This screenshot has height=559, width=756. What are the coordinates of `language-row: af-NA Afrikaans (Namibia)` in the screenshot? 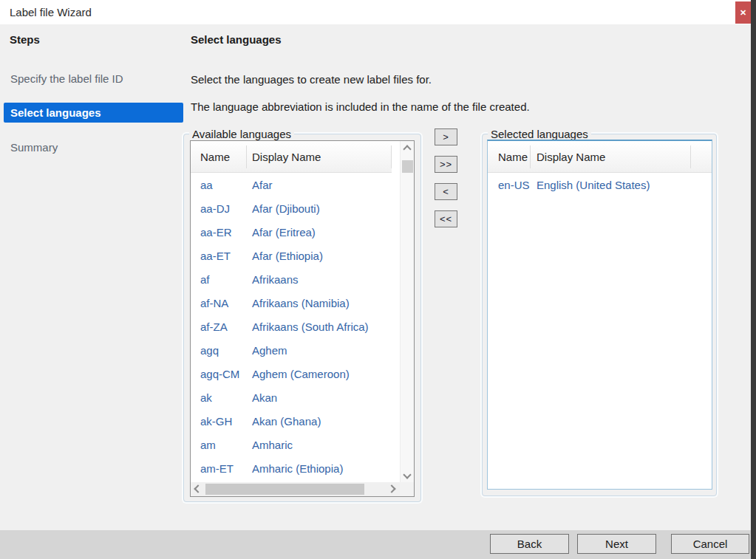 It's located at (302, 303).